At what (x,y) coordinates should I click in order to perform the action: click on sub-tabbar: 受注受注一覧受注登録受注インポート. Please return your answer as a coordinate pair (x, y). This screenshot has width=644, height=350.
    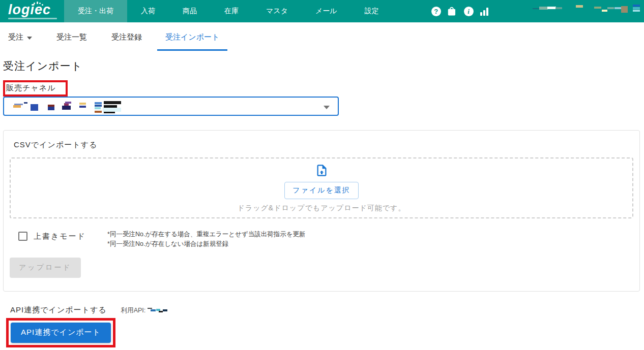
    Looking at the image, I should click on (322, 37).